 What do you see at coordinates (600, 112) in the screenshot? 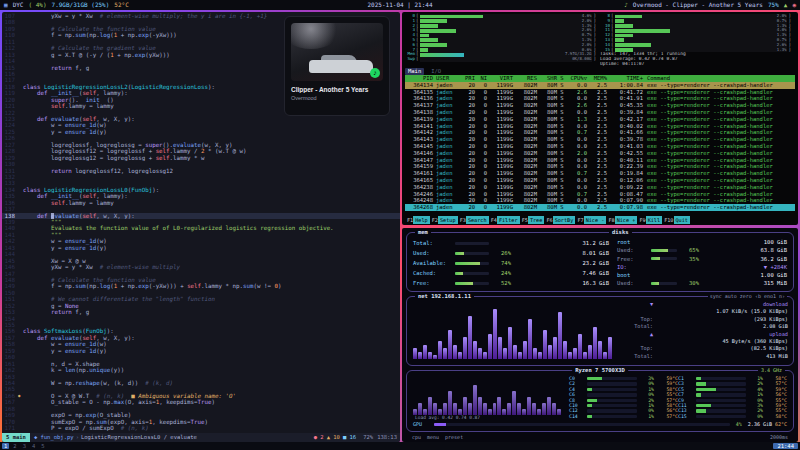
I see `process-row: 364138jaden2001199G802M80MS0.02.50:39.84…` at bounding box center [600, 112].